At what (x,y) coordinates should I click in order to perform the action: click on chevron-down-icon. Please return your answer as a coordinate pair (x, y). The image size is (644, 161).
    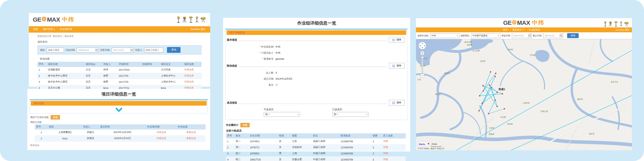
    Looking at the image, I should click on (119, 110).